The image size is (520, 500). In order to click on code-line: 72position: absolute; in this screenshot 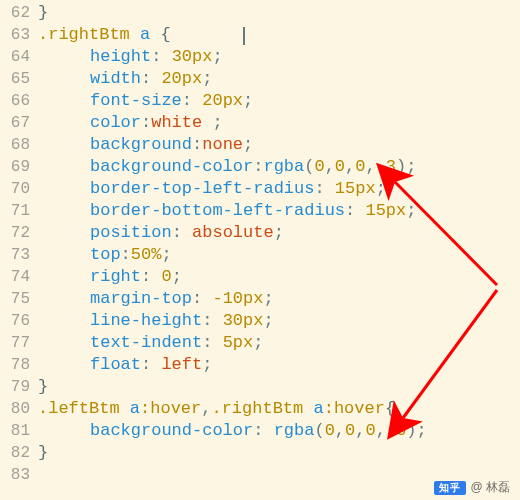, I will do `click(260, 233)`.